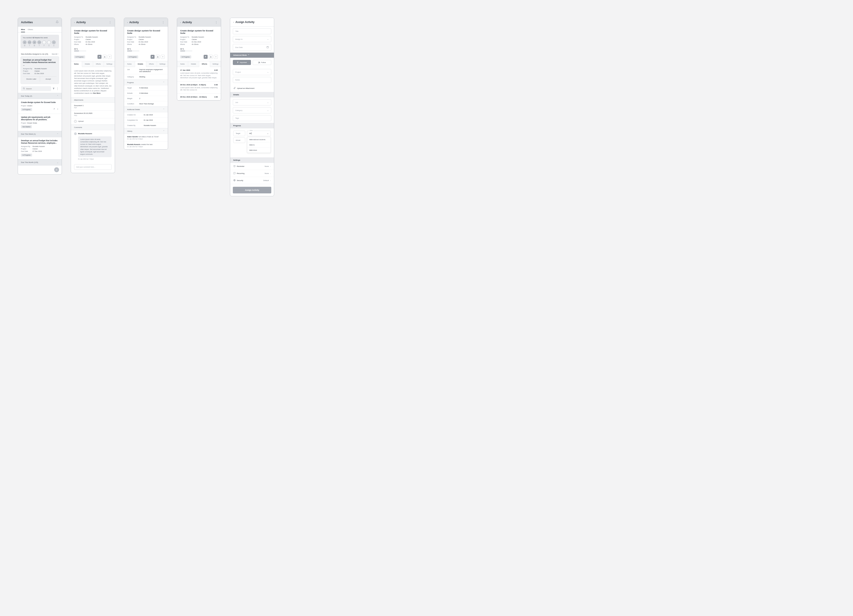 The height and width of the screenshot is (616, 853). Describe the element at coordinates (252, 166) in the screenshot. I see `reminder-setting: Reminder None ›` at that location.